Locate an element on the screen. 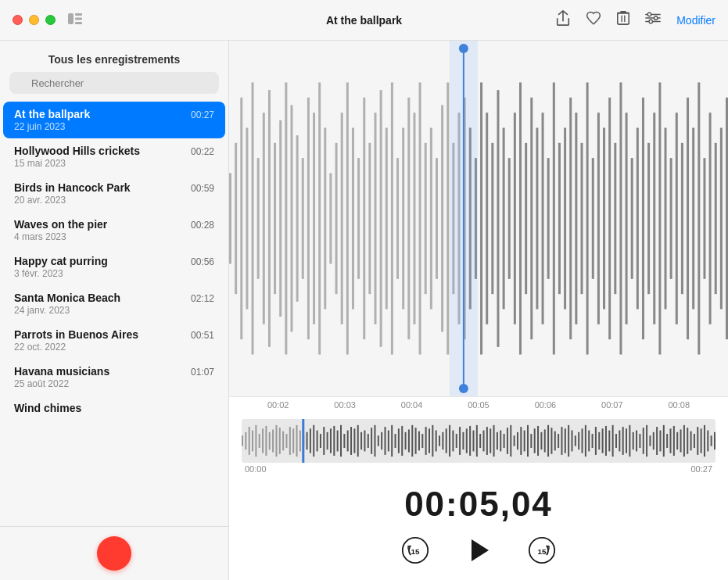 The width and height of the screenshot is (728, 580). recording-title: Havana musicians is located at coordinates (62, 371).